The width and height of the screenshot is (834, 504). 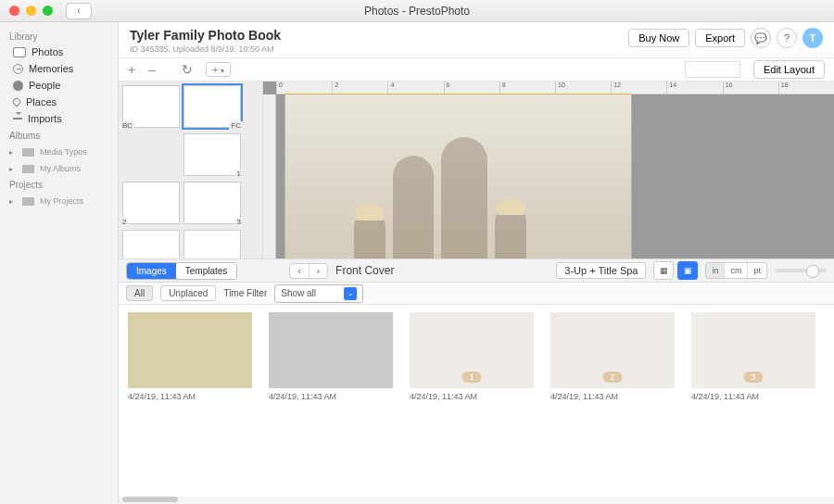 I want to click on memories-icon, so click(x=19, y=69).